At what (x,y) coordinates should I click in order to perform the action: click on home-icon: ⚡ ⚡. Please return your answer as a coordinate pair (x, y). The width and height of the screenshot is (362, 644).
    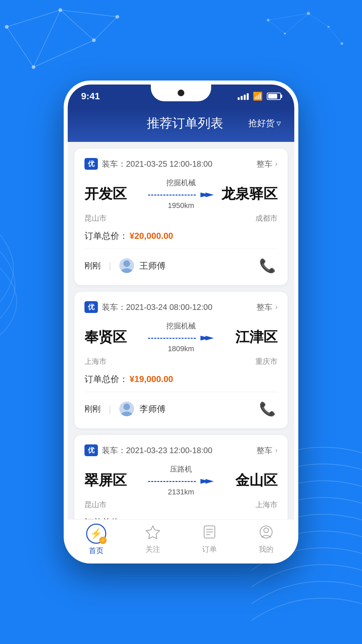
    Looking at the image, I should click on (96, 534).